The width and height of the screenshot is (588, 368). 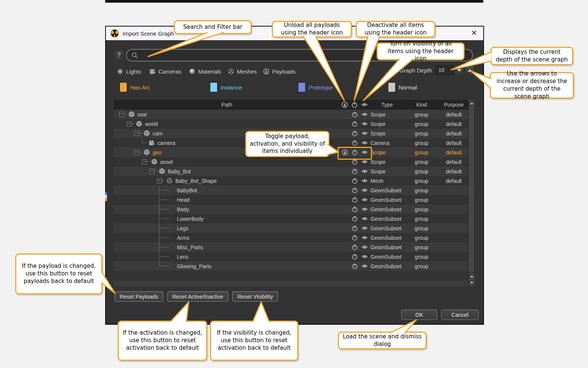 What do you see at coordinates (364, 105) in the screenshot?
I see `visibility-all-icon` at bounding box center [364, 105].